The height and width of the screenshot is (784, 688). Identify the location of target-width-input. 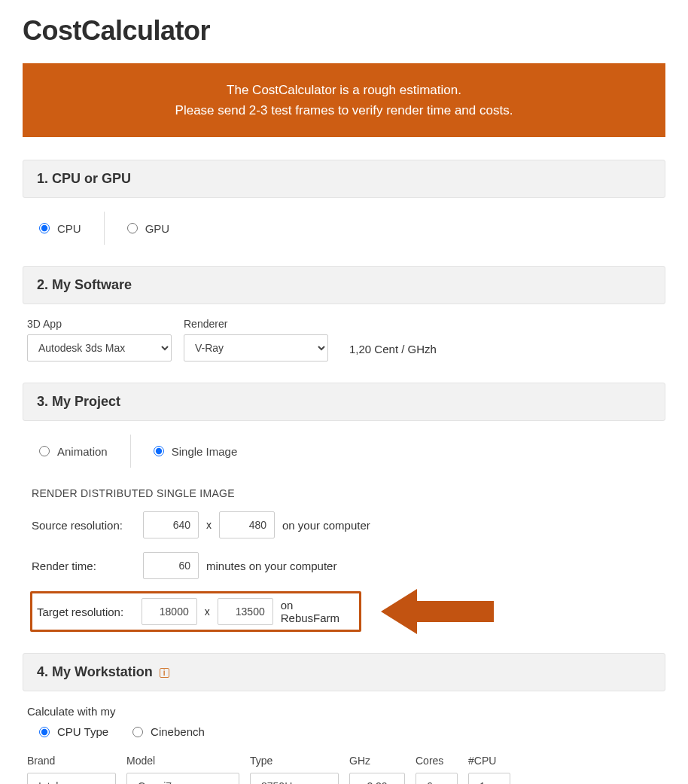
(169, 612).